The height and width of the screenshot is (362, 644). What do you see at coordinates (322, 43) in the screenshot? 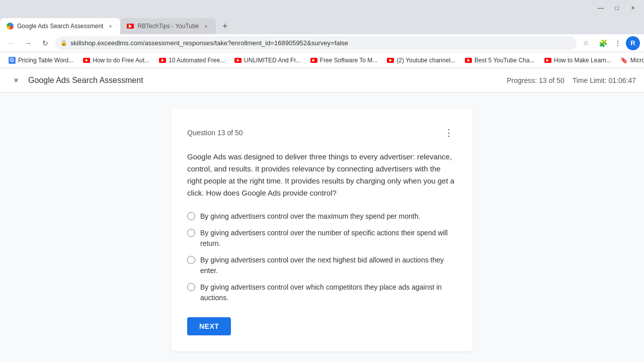
I see `address-bar: ← → ↻ 🔒 skillshop.exceedlms.com/assessme…` at bounding box center [322, 43].